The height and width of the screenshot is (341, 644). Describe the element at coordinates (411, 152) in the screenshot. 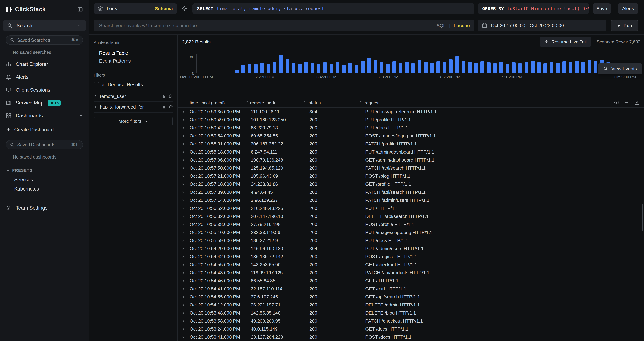

I see `table-row: Oct 20 10:58:18.000 PM6.247.54.111200PUT…` at that location.